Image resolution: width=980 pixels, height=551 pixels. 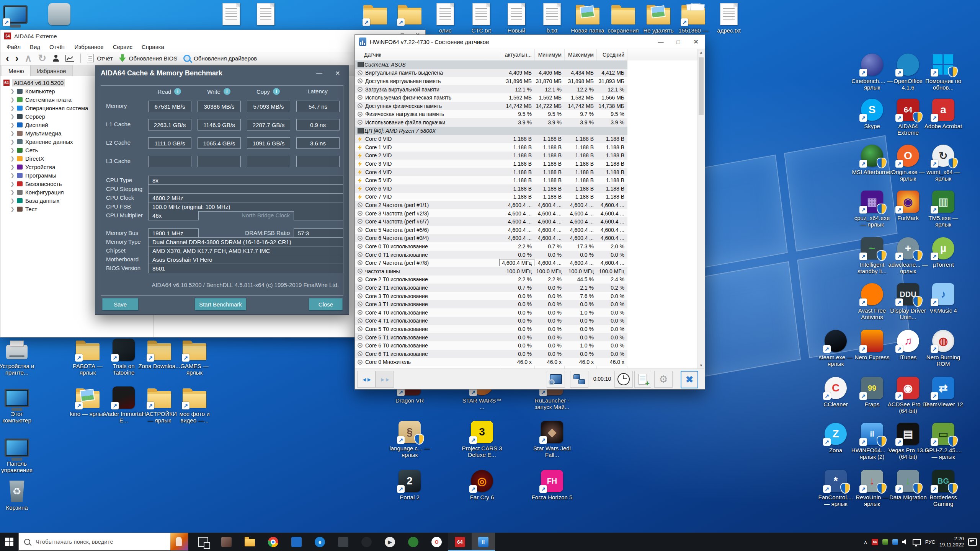 What do you see at coordinates (220, 58) in the screenshot?
I see `driver-updates-button: Обновления драйверов` at bounding box center [220, 58].